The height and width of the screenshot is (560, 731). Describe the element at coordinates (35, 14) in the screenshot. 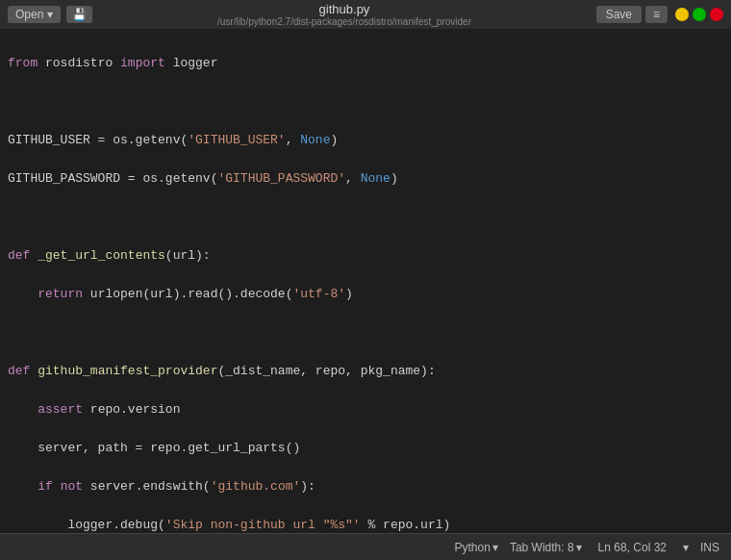

I see `open-button: Open ▾` at that location.